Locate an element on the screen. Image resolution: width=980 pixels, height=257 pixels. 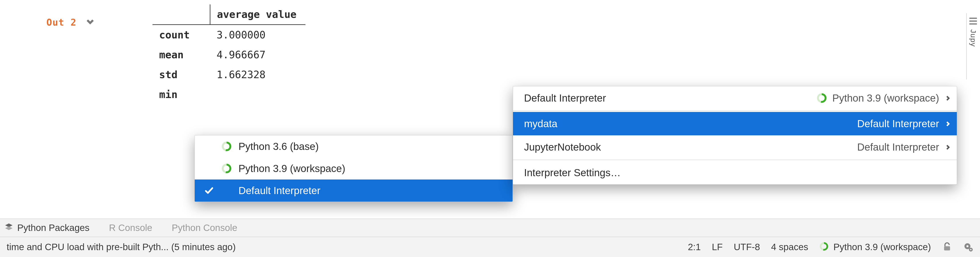
python-packages-tab: Python Packages is located at coordinates (47, 228).